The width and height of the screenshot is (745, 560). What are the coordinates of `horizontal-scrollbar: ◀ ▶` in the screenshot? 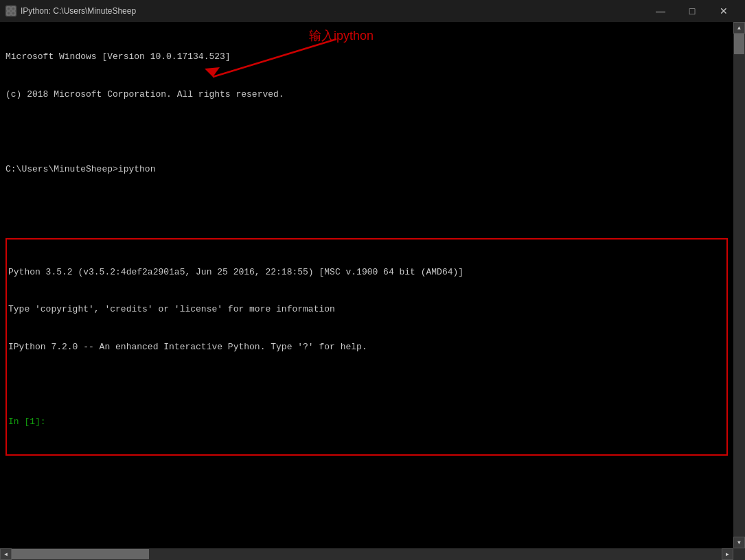 It's located at (372, 555).